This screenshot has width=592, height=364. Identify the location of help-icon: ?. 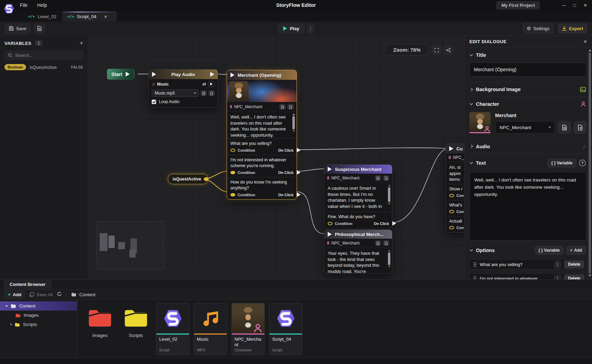
(582, 163).